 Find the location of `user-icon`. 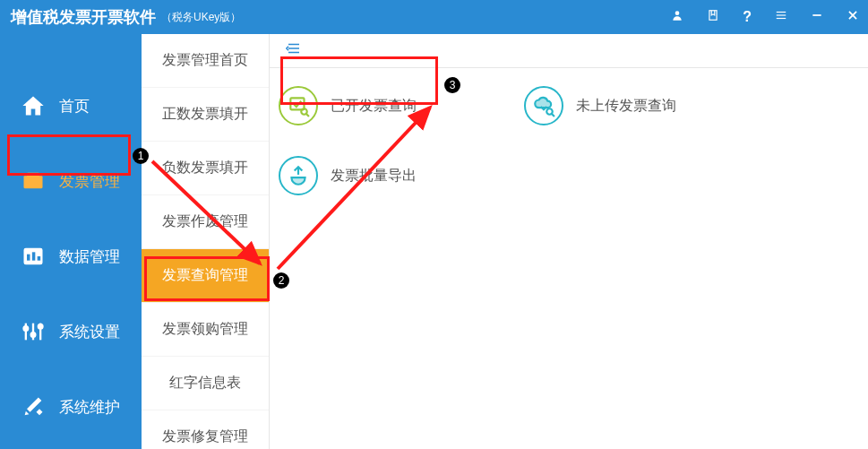

user-icon is located at coordinates (677, 17).